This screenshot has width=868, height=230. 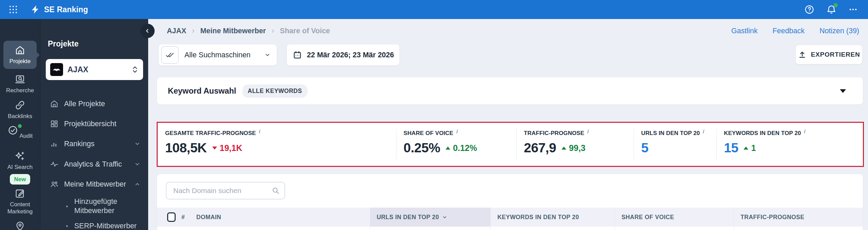 I want to click on sidebar-item-alle-projekte: Alle Projekte, so click(x=94, y=104).